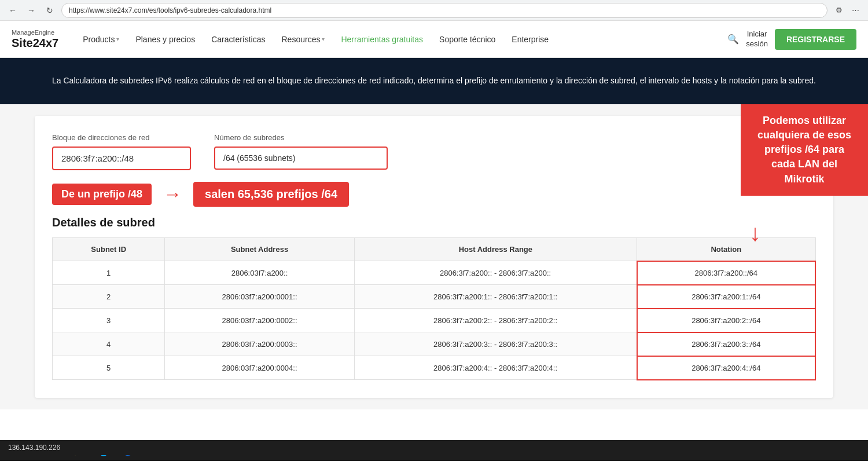  I want to click on col-notation: Notation, so click(726, 249).